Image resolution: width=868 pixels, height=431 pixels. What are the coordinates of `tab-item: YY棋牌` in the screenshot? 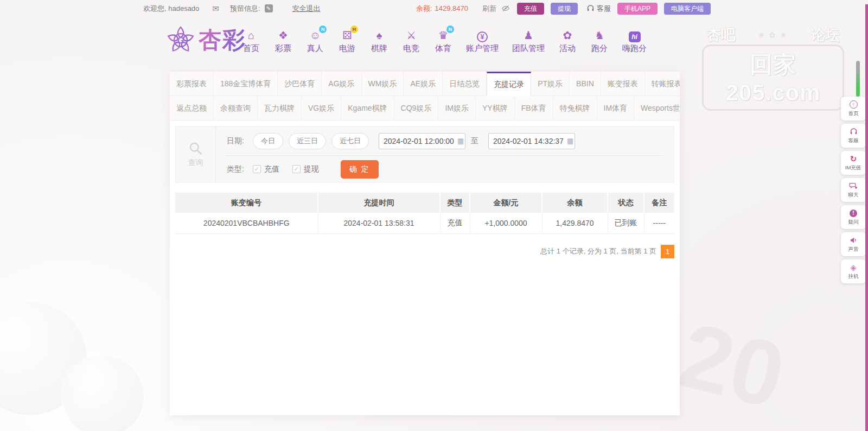 It's located at (495, 109).